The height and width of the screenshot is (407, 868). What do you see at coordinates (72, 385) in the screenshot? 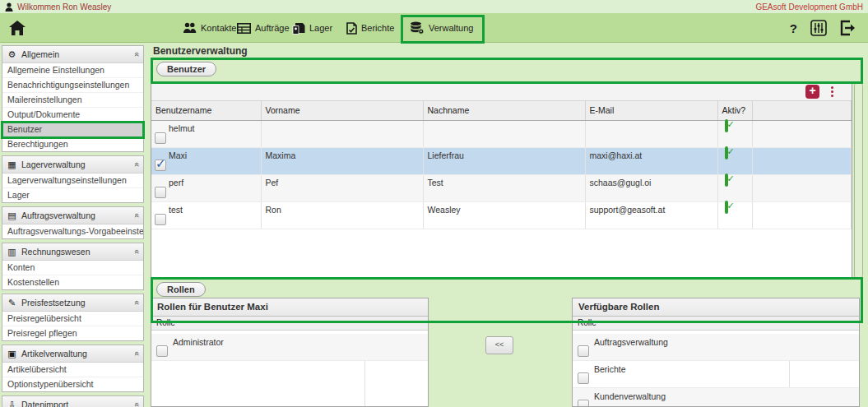
I see `sidebar-item-optionstypenuebersicht: Optionstypenübersicht` at bounding box center [72, 385].